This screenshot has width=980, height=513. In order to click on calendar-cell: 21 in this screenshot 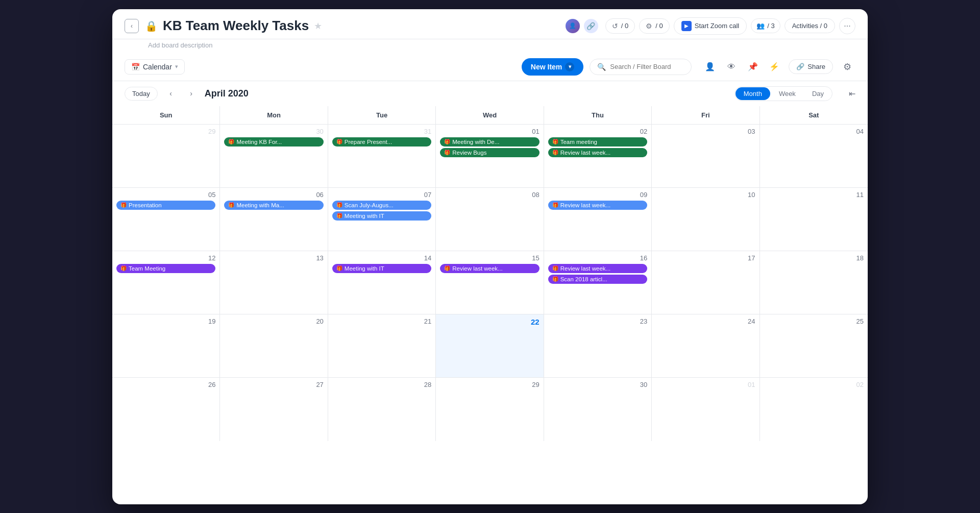, I will do `click(382, 346)`.